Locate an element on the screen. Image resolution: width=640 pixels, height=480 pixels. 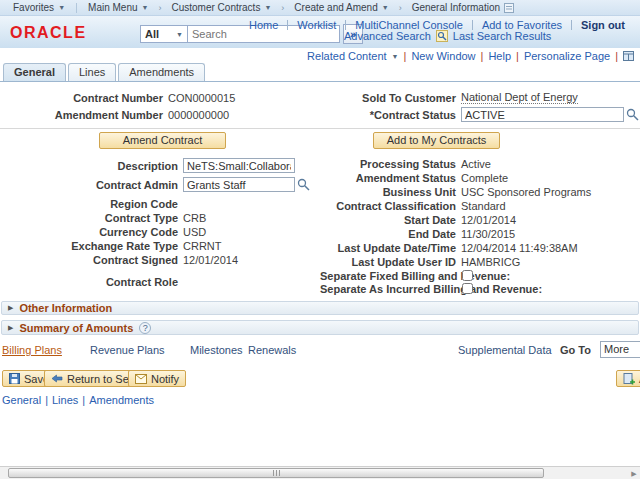
milestones-link: Milestones is located at coordinates (216, 350).